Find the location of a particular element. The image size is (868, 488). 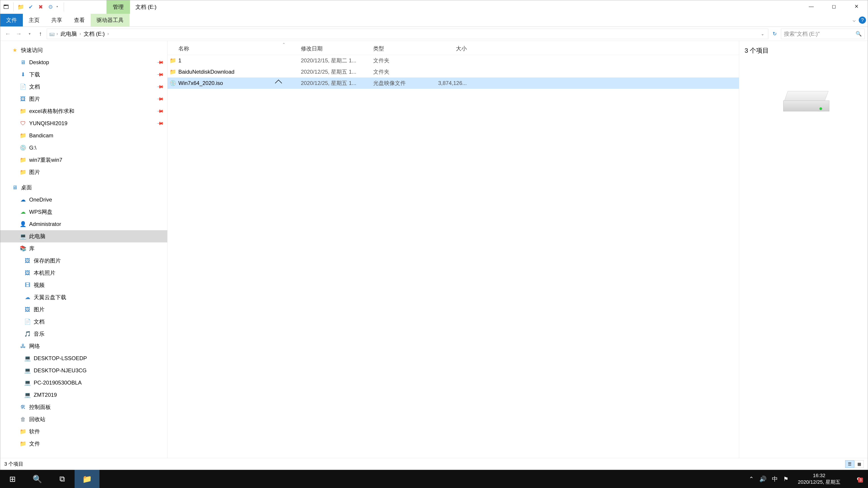

file-row: 📁BaiduNetdiskDownload2020/12/25, 星期五 1..… is located at coordinates (453, 72).